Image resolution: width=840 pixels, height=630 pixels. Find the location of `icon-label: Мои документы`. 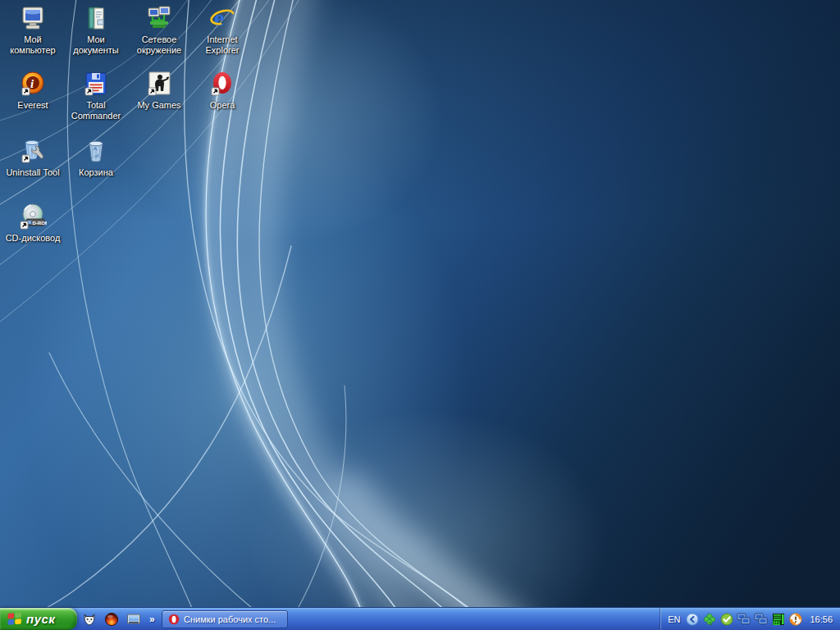

icon-label: Мои документы is located at coordinates (96, 45).